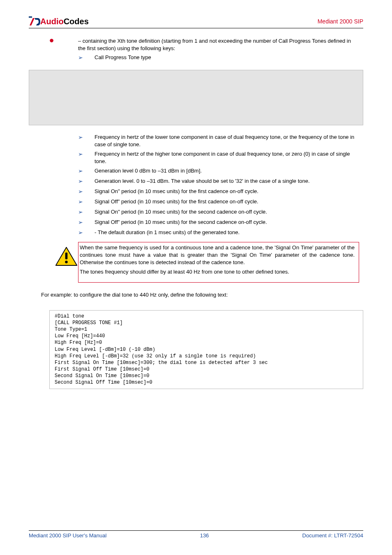 The width and height of the screenshot is (392, 555). Describe the element at coordinates (217, 255) in the screenshot. I see `note-paragraph-1: When the same frequency is used for a co…` at that location.